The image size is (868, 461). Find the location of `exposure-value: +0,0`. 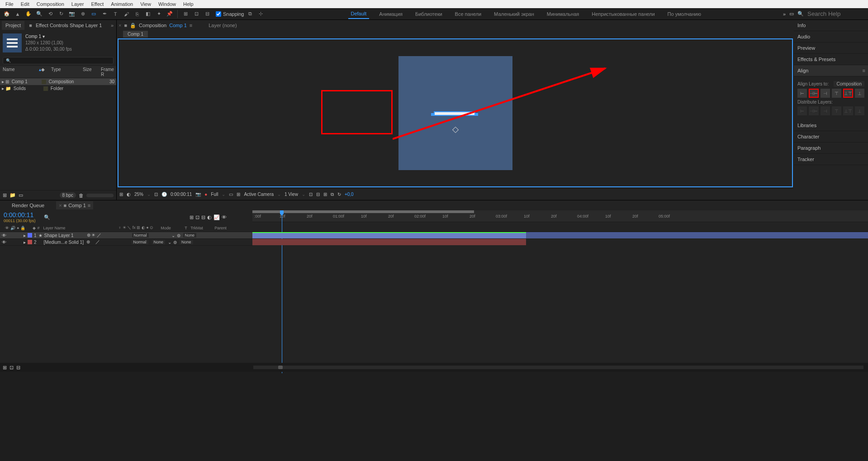

exposure-value: +0,0 is located at coordinates (349, 195).